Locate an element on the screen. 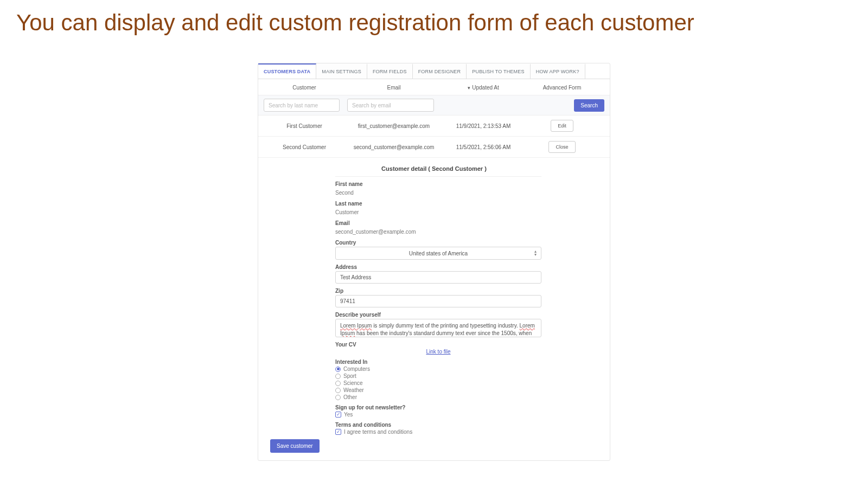  first-name-value: Second is located at coordinates (344, 193).